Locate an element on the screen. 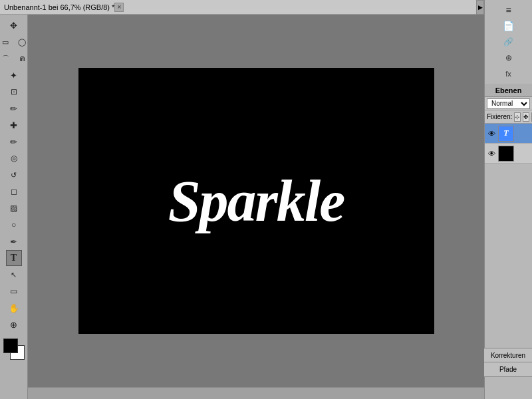 The width and height of the screenshot is (532, 399). horizontal-scrollbar is located at coordinates (259, 393).